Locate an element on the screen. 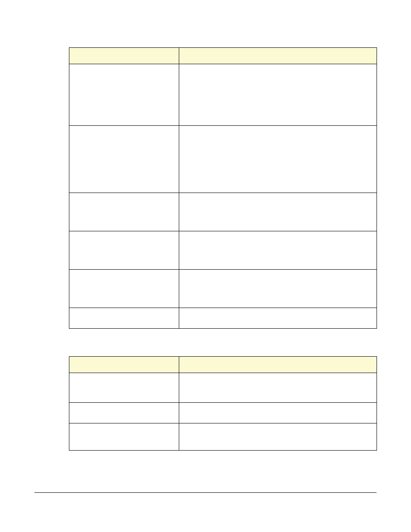  table-gap is located at coordinates (223, 342).